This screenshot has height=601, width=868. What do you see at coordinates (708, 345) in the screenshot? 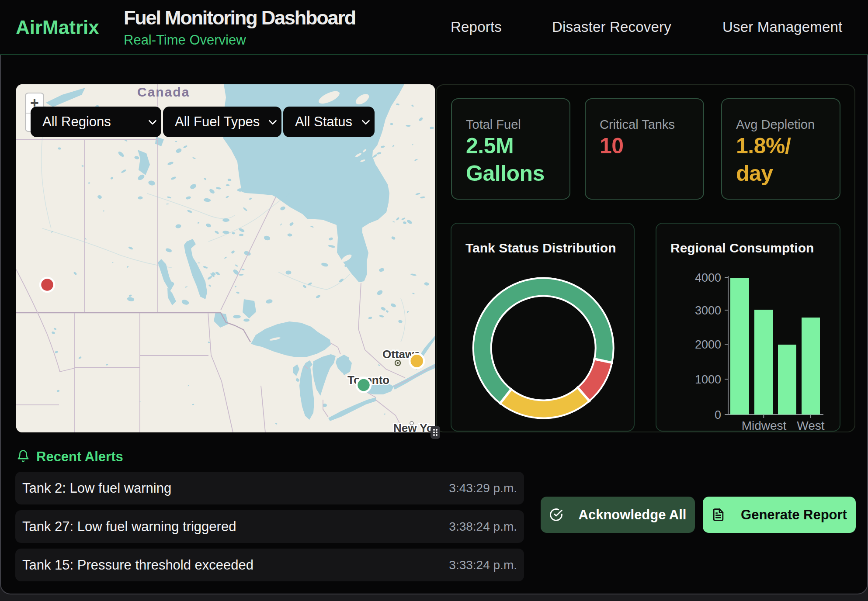
I see `svg-text: 2000` at bounding box center [708, 345].